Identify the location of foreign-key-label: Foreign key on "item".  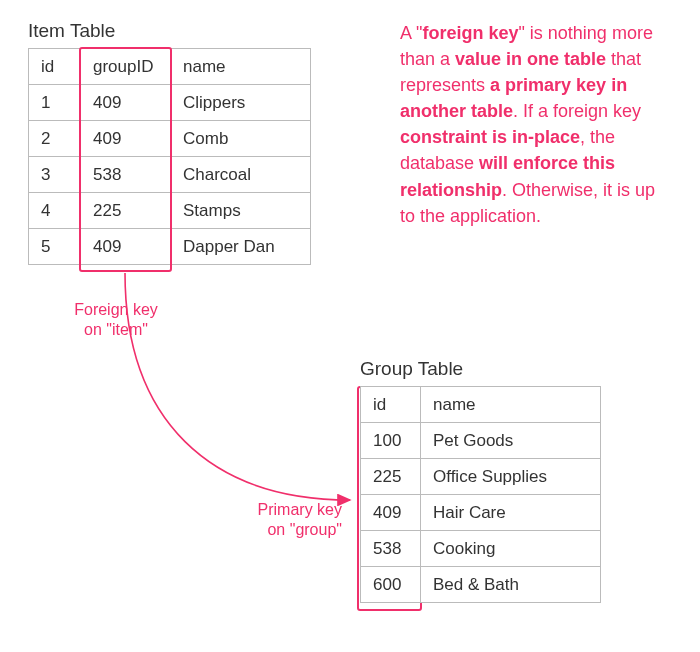
(116, 320).